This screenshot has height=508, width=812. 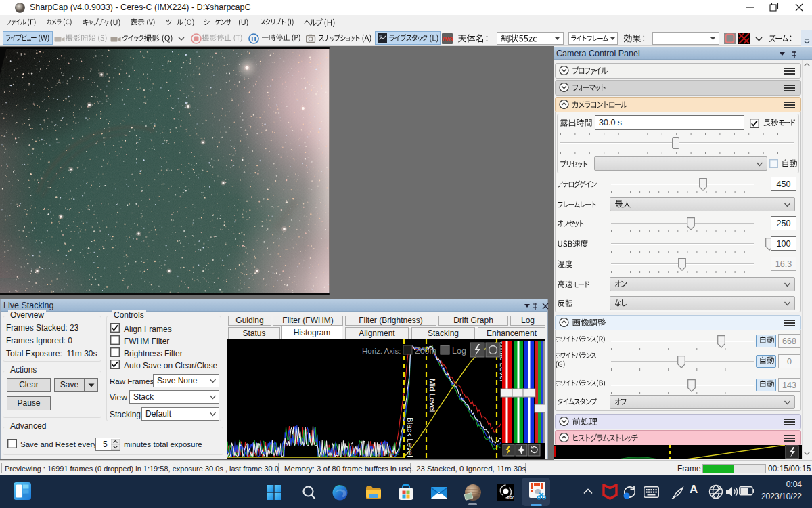 What do you see at coordinates (426, 351) in the screenshot?
I see `svg-text: Zoom` at bounding box center [426, 351].